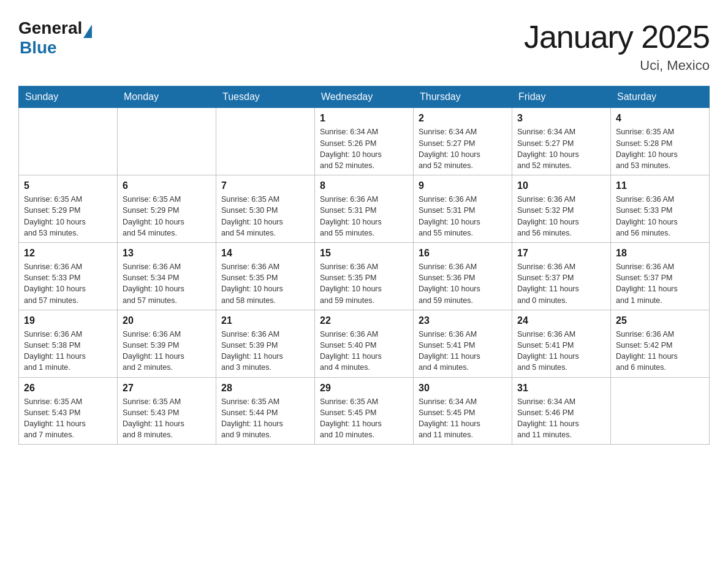  Describe the element at coordinates (167, 283) in the screenshot. I see `day-info: Sunrise: 6:36 AM Sunset: 5:34 PM Dayligh…` at that location.